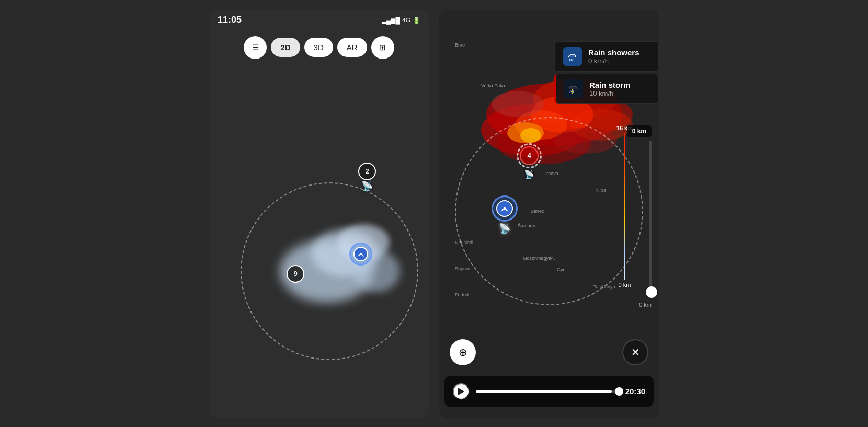 The height and width of the screenshot is (427, 868). Describe the element at coordinates (529, 156) in the screenshot. I see `marker-4-inner: 4` at that location.